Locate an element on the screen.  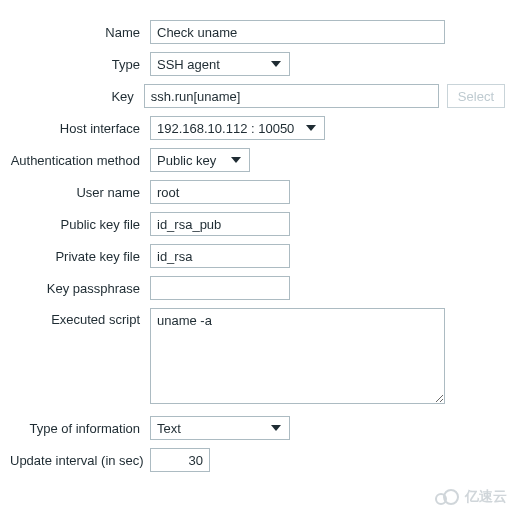
pub-key-file-label: Public key file is located at coordinates (80, 224).